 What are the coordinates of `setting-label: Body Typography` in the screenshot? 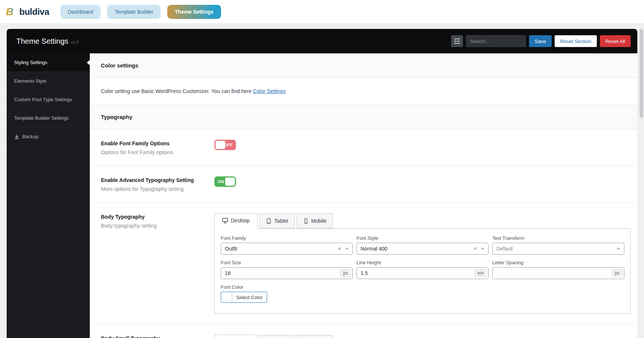 It's located at (158, 217).